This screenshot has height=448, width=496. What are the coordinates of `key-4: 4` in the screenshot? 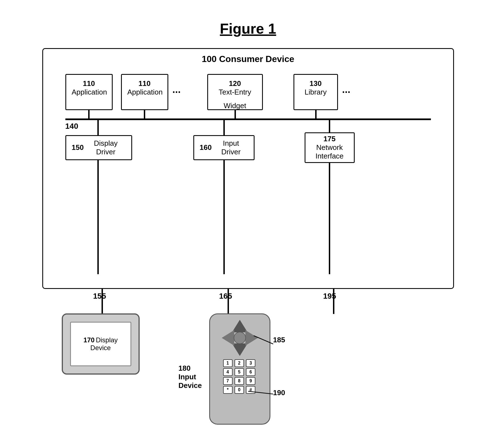 It's located at (228, 372).